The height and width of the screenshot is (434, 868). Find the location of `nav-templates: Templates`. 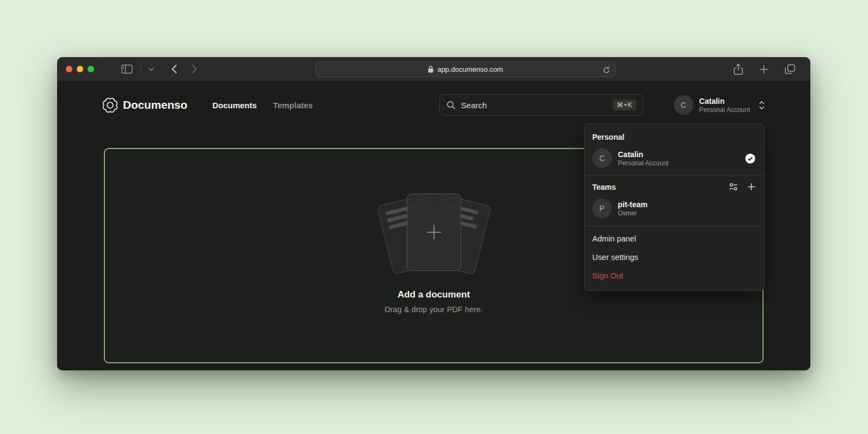

nav-templates: Templates is located at coordinates (293, 106).